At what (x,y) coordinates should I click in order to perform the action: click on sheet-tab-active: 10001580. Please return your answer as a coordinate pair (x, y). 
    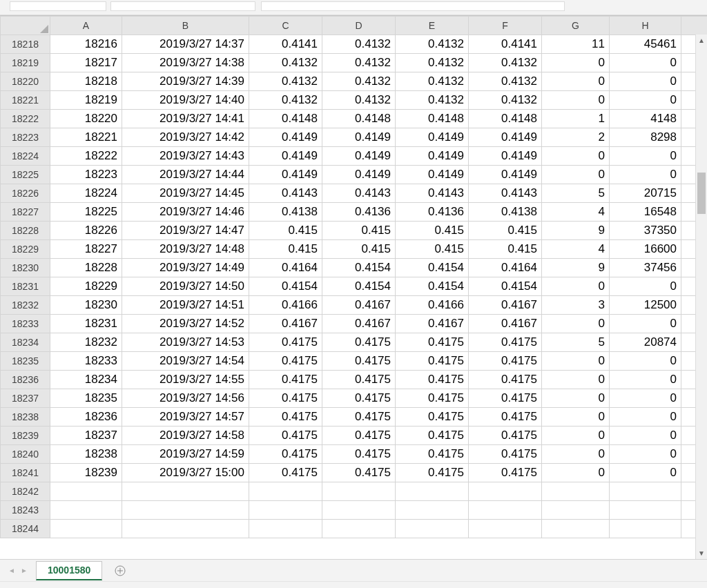
    Looking at the image, I should click on (69, 571).